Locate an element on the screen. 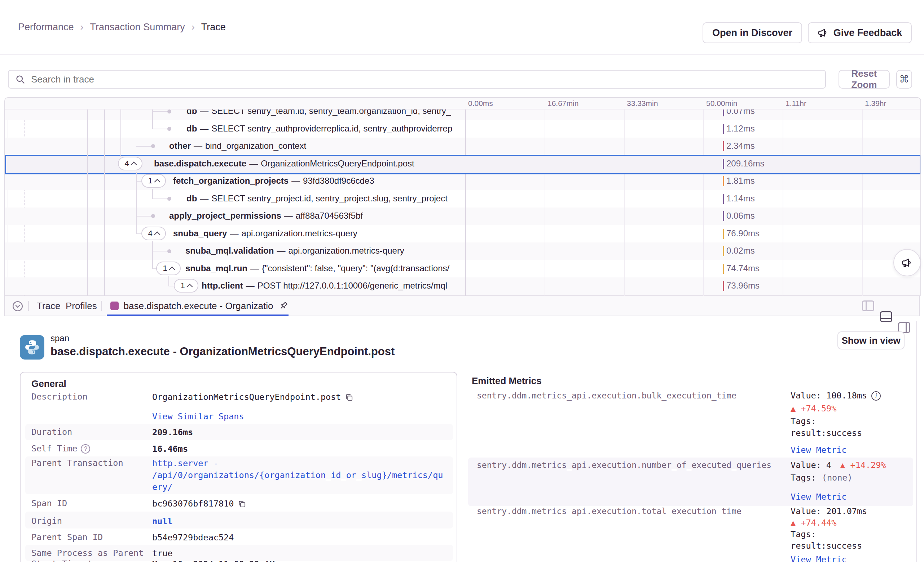 The width and height of the screenshot is (924, 562). tab-active-label: base.dispatch.execute - Organizatio… is located at coordinates (199, 306).